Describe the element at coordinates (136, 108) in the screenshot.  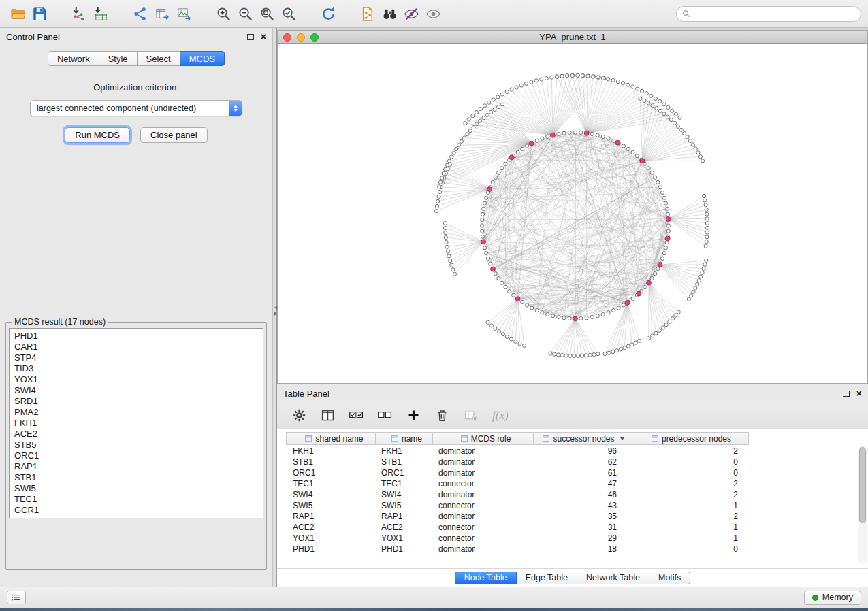
I see `criterion-select: largest connected component (undirected)` at that location.